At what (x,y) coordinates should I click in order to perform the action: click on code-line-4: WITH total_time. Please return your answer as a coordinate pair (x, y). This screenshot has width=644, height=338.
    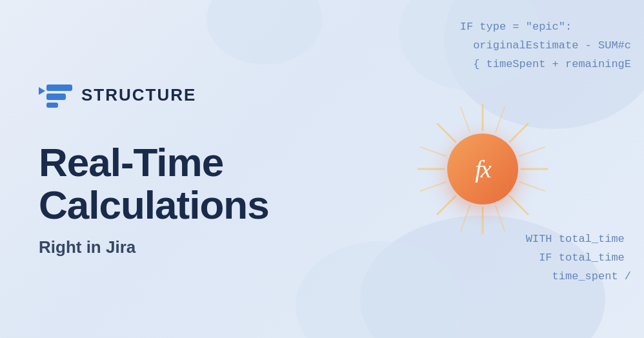
    Looking at the image, I should click on (578, 240).